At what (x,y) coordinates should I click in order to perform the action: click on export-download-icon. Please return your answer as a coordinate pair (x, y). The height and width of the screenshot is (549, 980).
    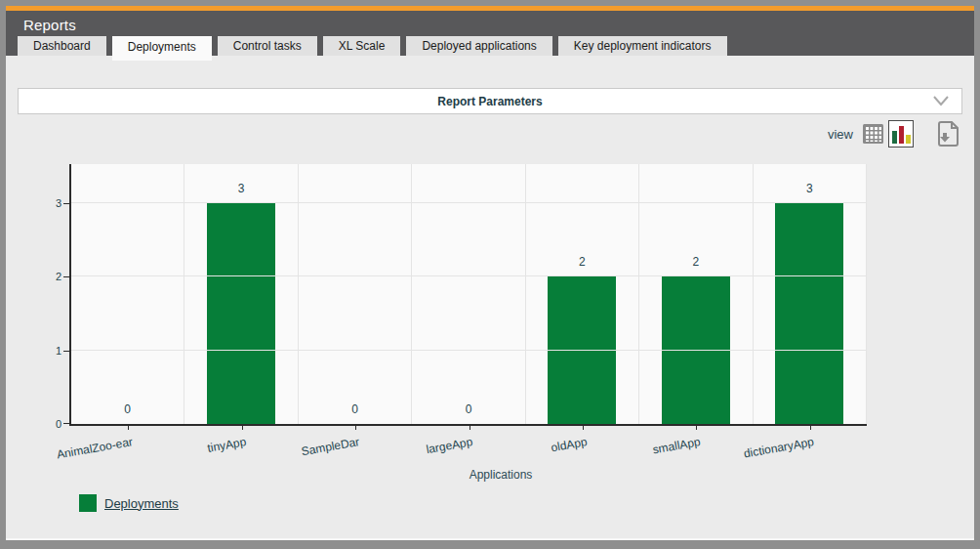
    Looking at the image, I should click on (948, 134).